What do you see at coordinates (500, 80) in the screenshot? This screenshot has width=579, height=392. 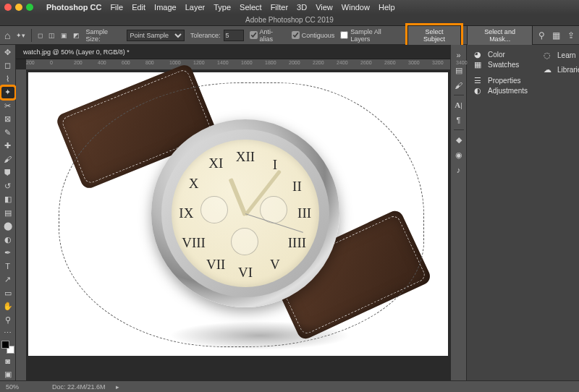 I see `panel-properties: ☰Properties` at bounding box center [500, 80].